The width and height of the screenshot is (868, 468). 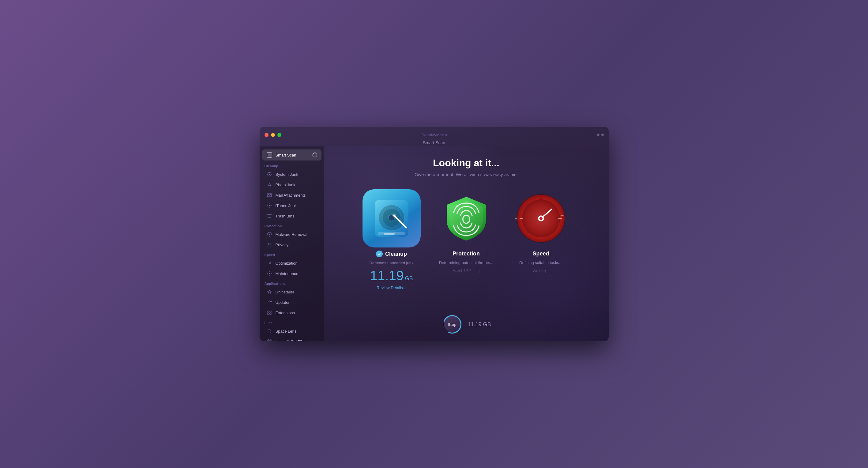 I want to click on large-old-files-label: Large & Old Files, so click(x=291, y=341).